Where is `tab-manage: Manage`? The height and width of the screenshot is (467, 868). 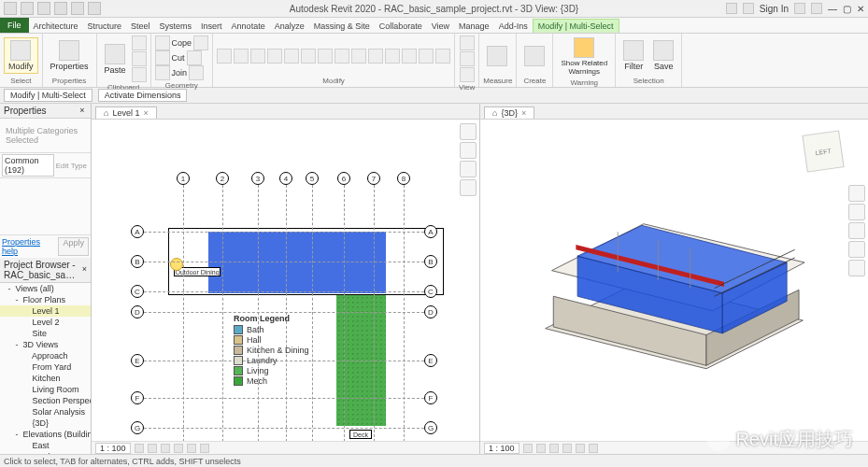 tab-manage: Manage is located at coordinates (475, 26).